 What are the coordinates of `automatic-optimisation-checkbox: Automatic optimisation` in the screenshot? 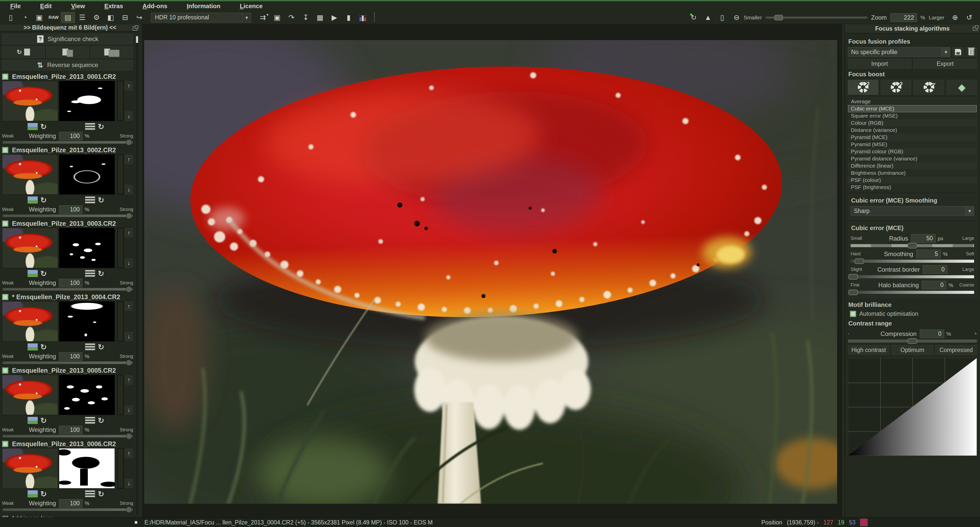 It's located at (913, 314).